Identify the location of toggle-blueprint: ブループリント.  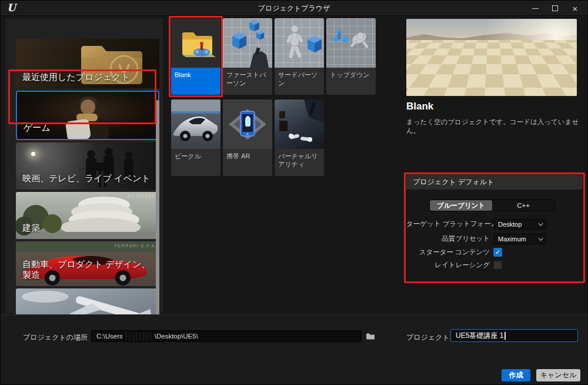
(461, 205).